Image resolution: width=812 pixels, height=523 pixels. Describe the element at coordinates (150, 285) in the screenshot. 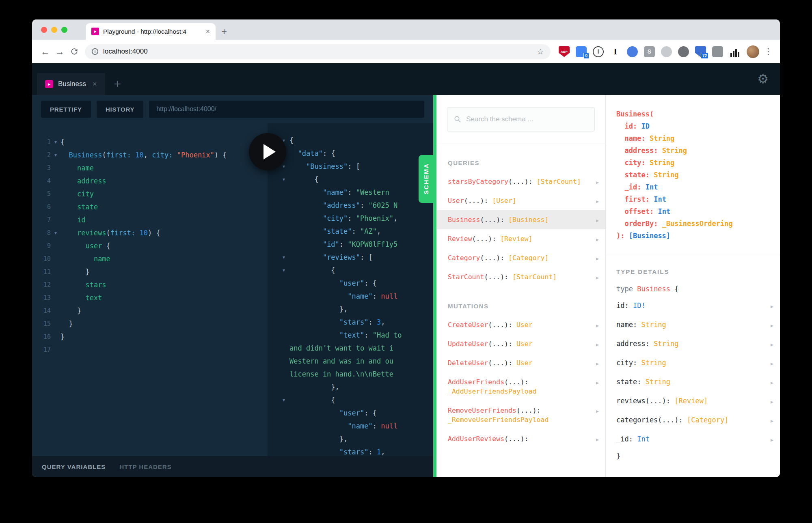

I see `query-code-line: 12 stars` at that location.